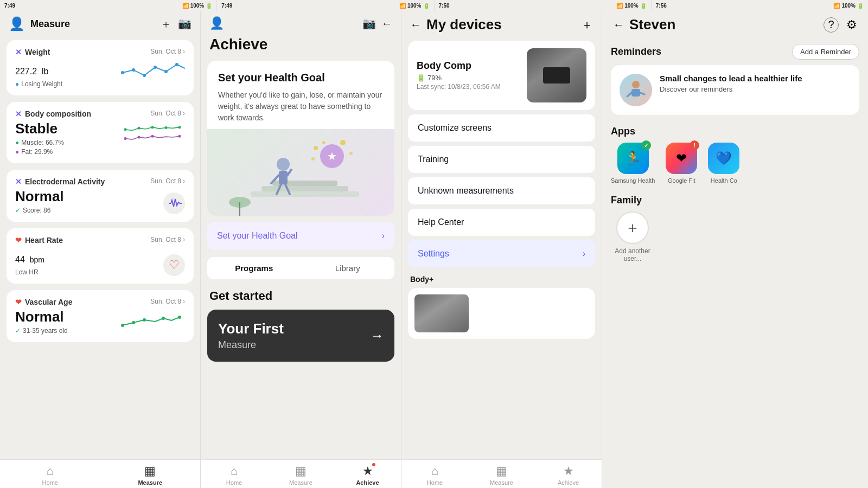 Image resolution: width=868 pixels, height=488 pixels. I want to click on menu-customize: Customize screens, so click(501, 128).